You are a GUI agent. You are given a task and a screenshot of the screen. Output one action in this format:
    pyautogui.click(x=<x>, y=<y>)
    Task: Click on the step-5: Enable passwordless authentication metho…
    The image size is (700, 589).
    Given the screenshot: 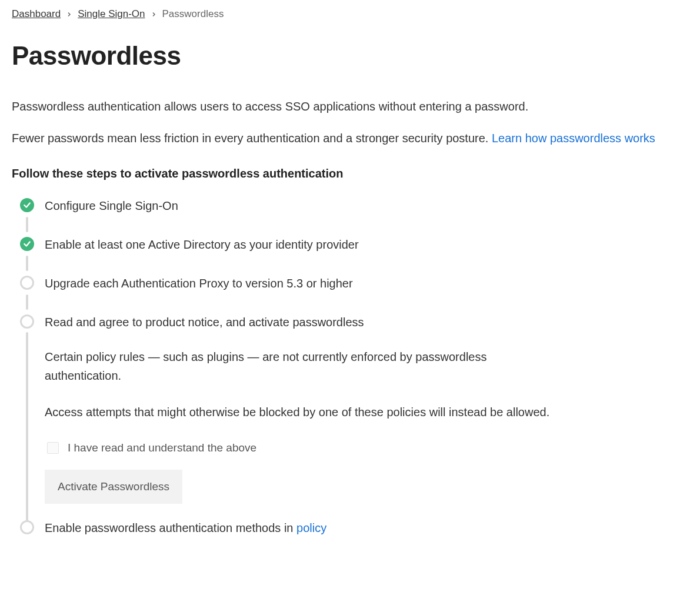 What is the action you would take?
    pyautogui.click(x=354, y=528)
    